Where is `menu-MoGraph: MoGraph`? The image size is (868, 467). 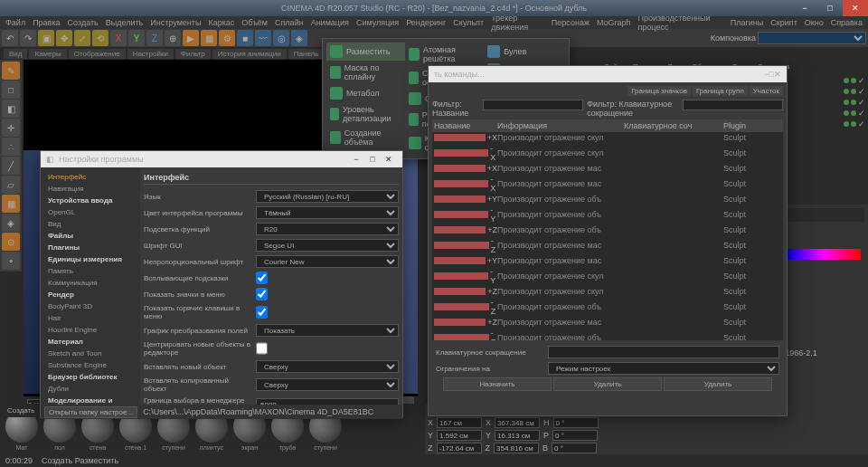
menu-MoGraph: MoGraph is located at coordinates (614, 23).